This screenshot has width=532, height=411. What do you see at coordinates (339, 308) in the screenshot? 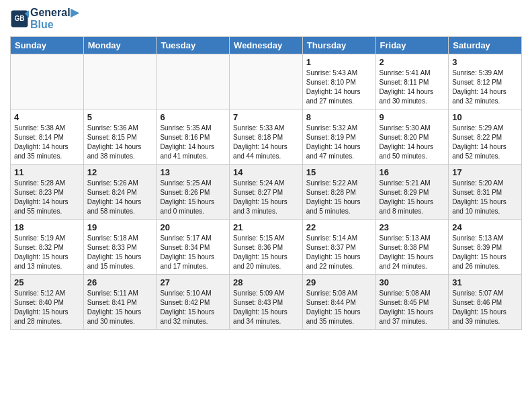
I see `day-info: Sunrise: 5:08 AM Sunset: 8:44 PM Dayligh…` at bounding box center [339, 308].